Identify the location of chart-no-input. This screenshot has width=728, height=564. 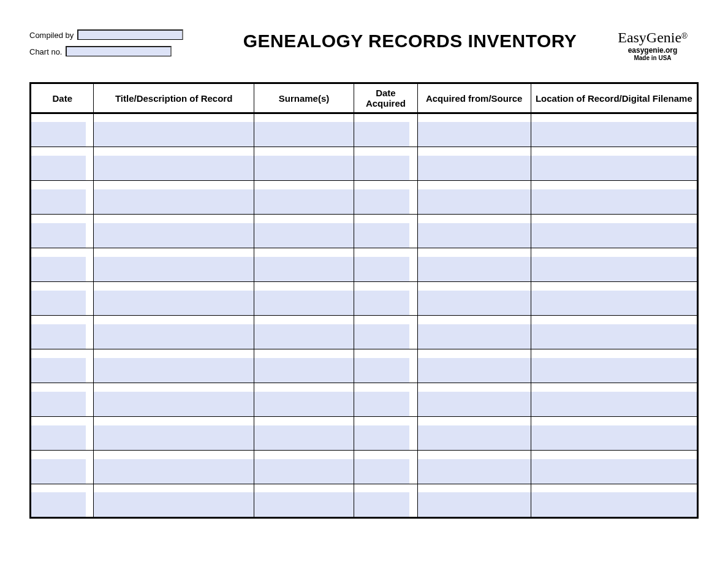
(119, 51).